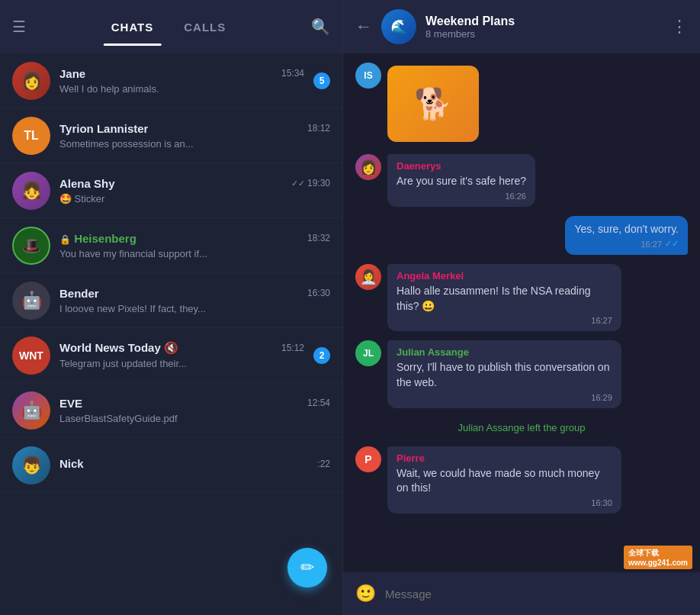 This screenshot has width=700, height=615. I want to click on read-receipt-icon: ✓✓, so click(672, 244).